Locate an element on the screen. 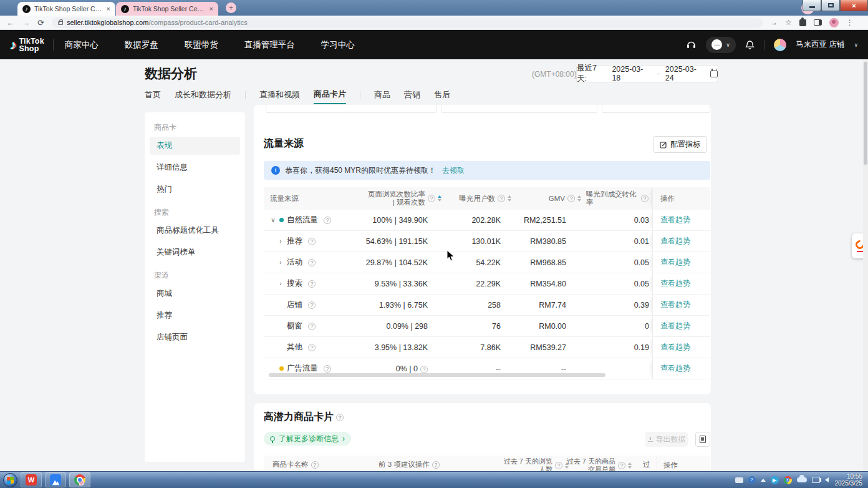 The image size is (868, 488). sidebar-item-mall: 商城 is located at coordinates (195, 293).